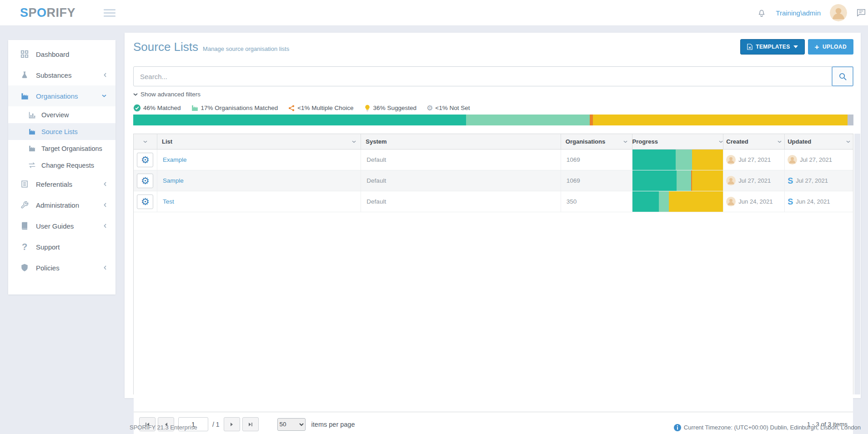  Describe the element at coordinates (62, 96) in the screenshot. I see `sidebar-item-organisations: Organisations` at that location.